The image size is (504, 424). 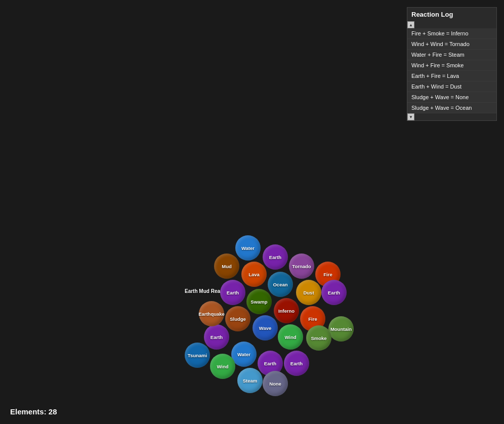 What do you see at coordinates (33, 412) in the screenshot?
I see `elements-count: Elements: 28` at bounding box center [33, 412].